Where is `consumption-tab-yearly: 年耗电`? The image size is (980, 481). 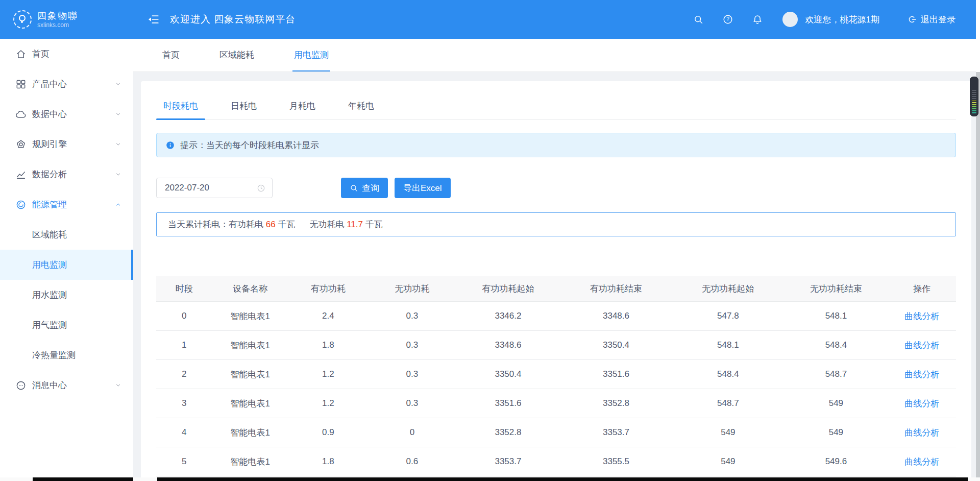 consumption-tab-yearly: 年耗电 is located at coordinates (361, 110).